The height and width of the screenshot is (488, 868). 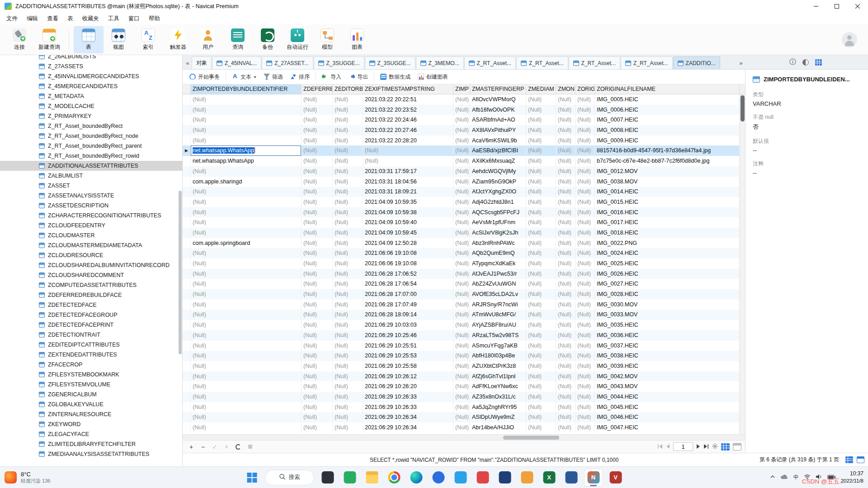 I want to click on sidebar-item: ZDETECTEDFACE, so click(x=91, y=305).